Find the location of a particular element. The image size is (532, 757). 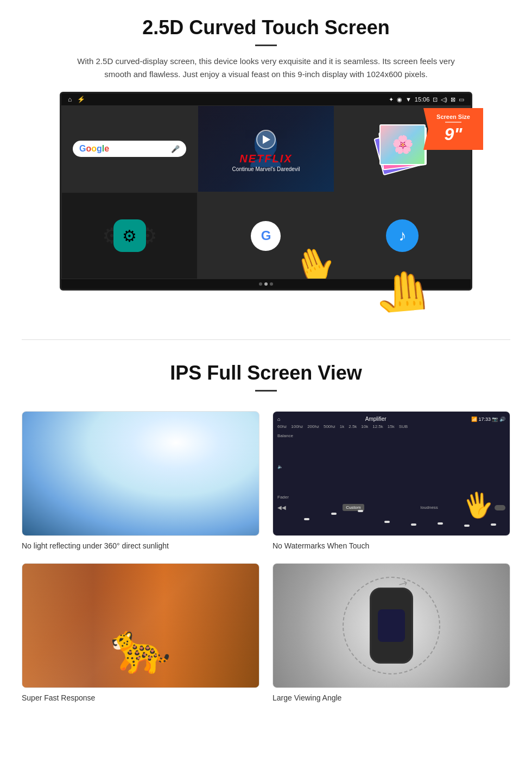

usb-icon: ⚡ is located at coordinates (81, 99).